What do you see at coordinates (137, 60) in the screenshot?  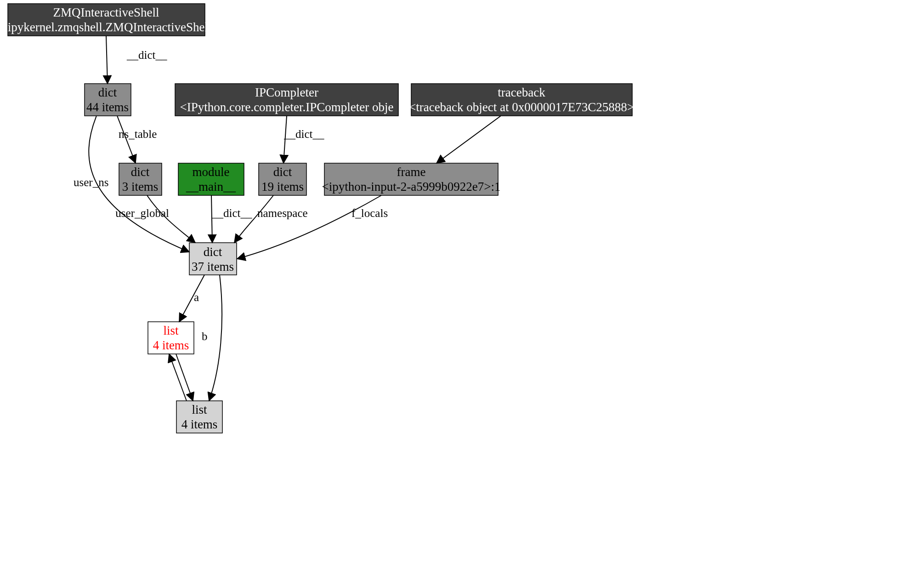 I see `edge-zmq-dict44: __dict__` at bounding box center [137, 60].